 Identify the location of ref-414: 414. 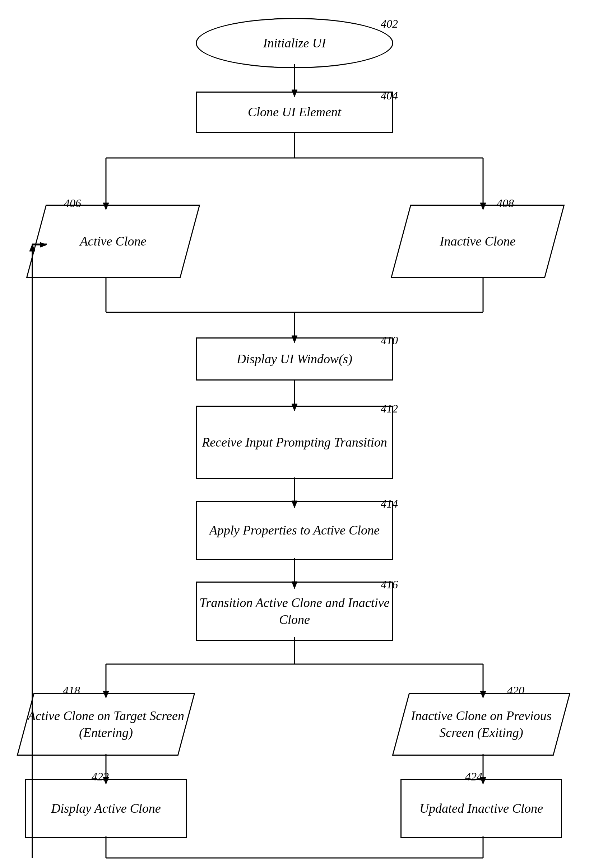
(389, 504).